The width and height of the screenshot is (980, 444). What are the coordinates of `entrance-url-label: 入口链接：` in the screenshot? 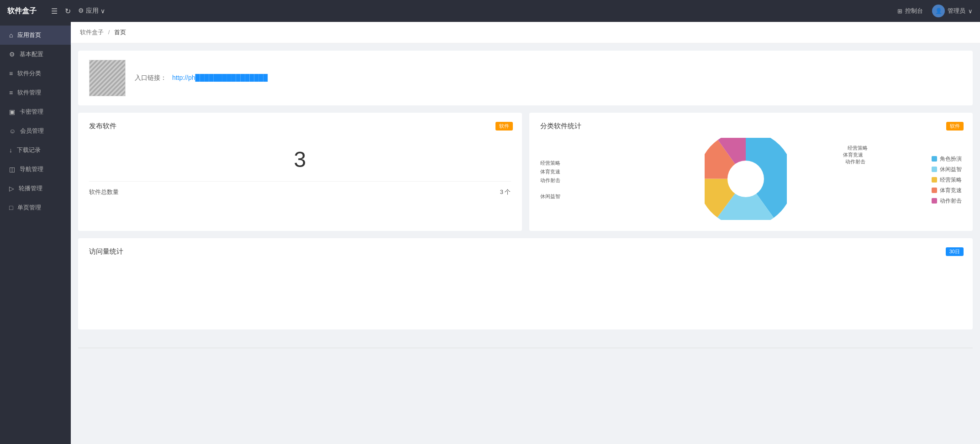 It's located at (151, 78).